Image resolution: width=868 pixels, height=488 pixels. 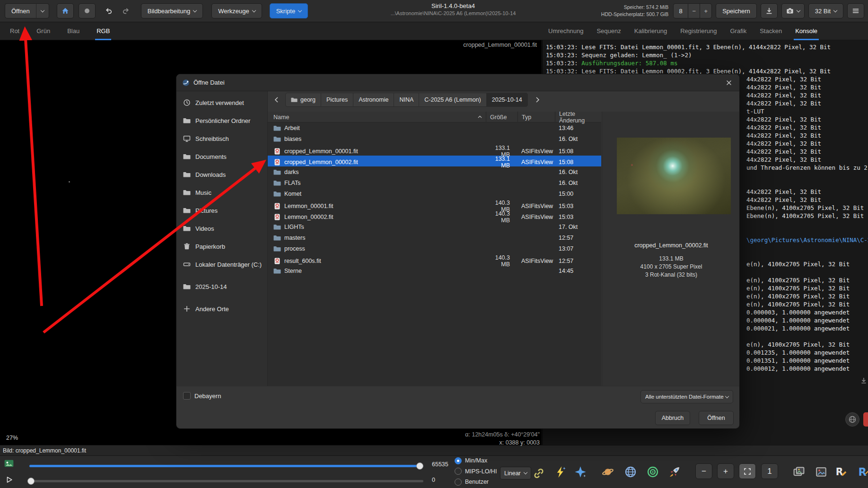 What do you see at coordinates (539, 473) in the screenshot?
I see `link-channels-icon` at bounding box center [539, 473].